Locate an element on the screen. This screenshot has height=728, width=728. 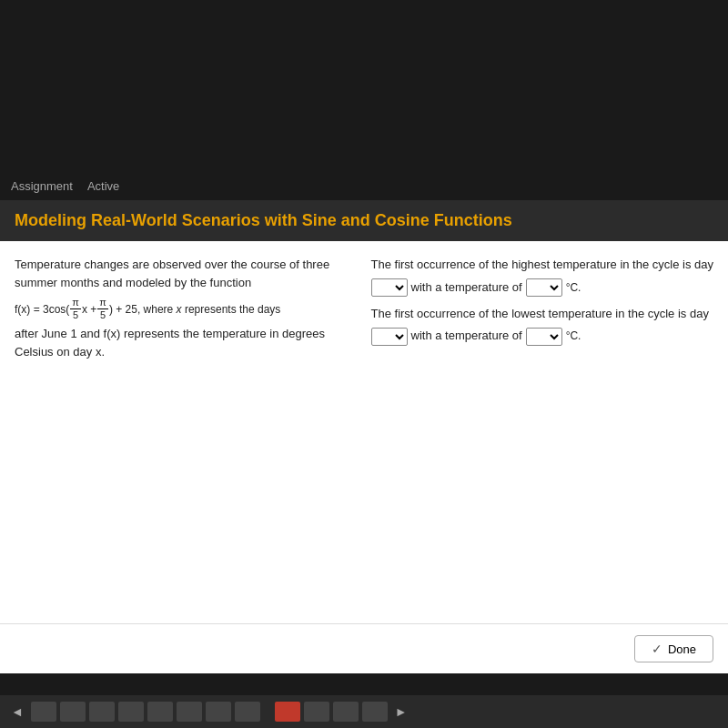
fraction-1-den: 5 is located at coordinates (76, 315).